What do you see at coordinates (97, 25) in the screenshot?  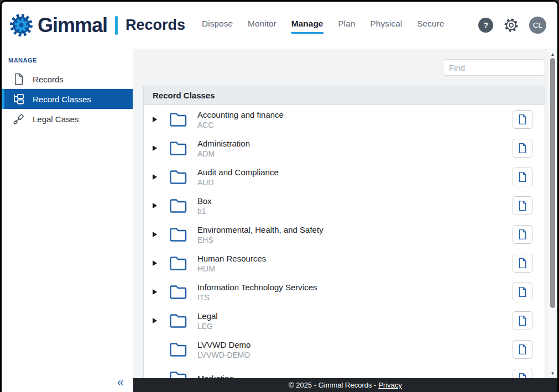 I see `brand: Gimmal Records` at bounding box center [97, 25].